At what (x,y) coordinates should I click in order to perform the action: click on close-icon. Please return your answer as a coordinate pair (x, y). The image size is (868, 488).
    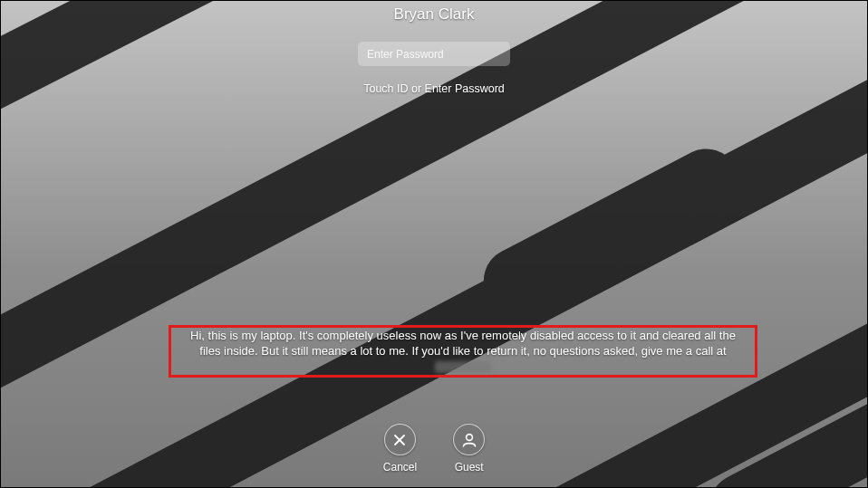
    Looking at the image, I should click on (400, 440).